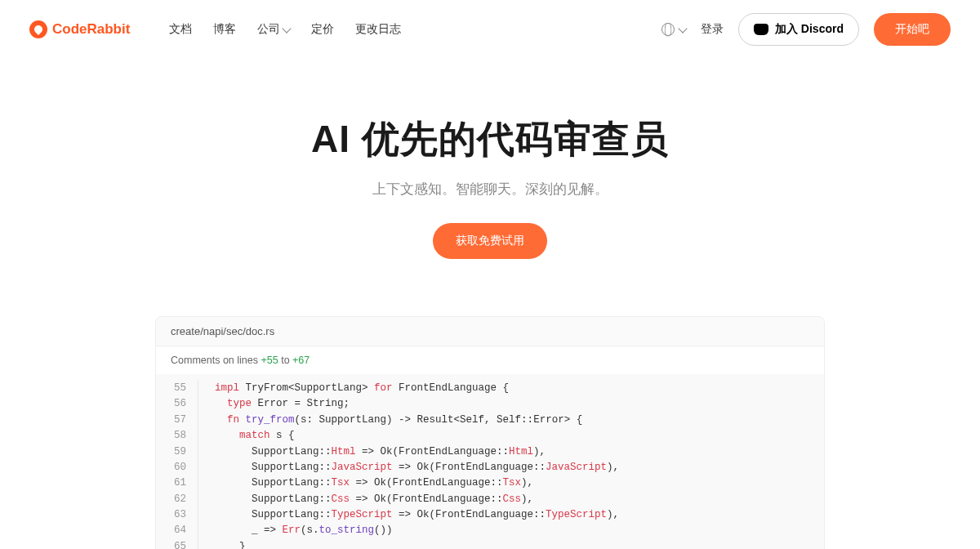 The width and height of the screenshot is (980, 549). What do you see at coordinates (668, 29) in the screenshot?
I see `globe-icon` at bounding box center [668, 29].